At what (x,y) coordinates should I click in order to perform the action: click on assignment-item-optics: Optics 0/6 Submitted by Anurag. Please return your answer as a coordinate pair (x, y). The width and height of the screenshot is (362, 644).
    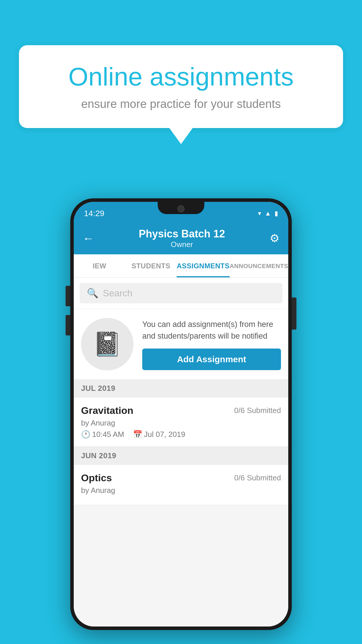
    Looking at the image, I should click on (181, 485).